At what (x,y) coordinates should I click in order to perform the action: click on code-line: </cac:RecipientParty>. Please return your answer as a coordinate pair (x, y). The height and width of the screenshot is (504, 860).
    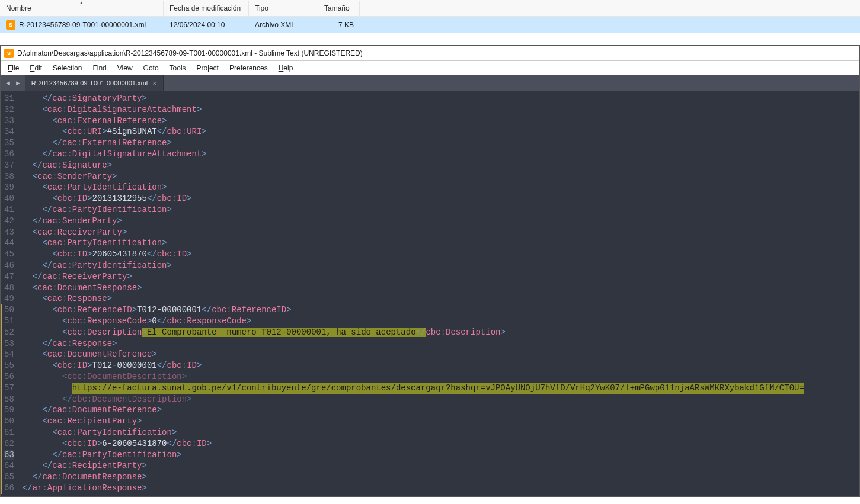
    Looking at the image, I should click on (440, 466).